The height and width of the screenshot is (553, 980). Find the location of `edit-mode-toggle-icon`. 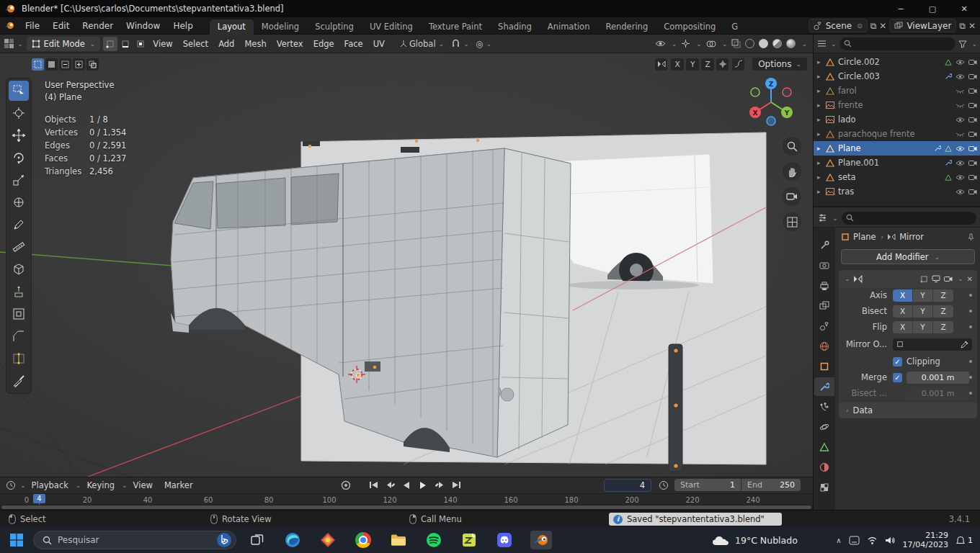

edit-mode-toggle-icon is located at coordinates (924, 279).